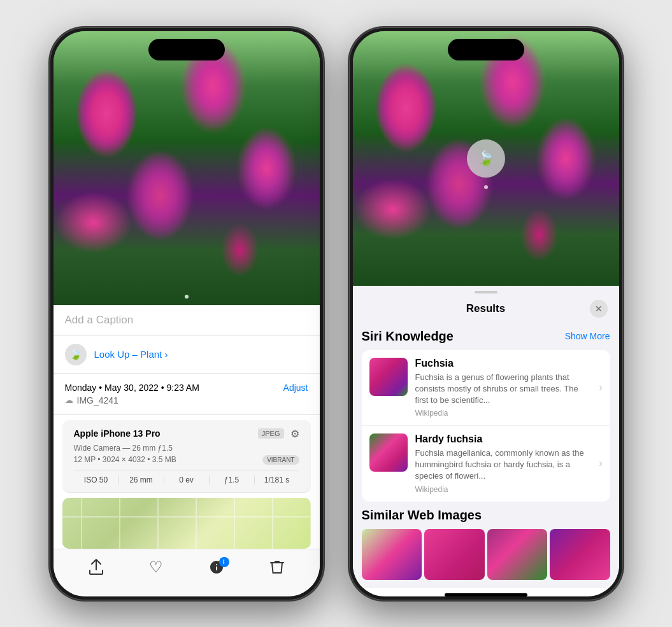 The width and height of the screenshot is (672, 627). I want to click on hardy-fuchsia-thumbnail, so click(389, 453).